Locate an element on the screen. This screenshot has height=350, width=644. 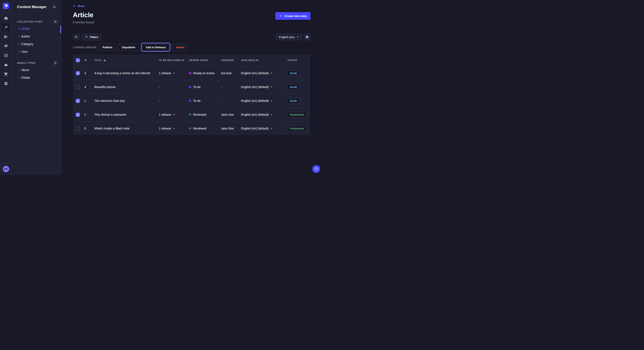
delete-button: Delete is located at coordinates (180, 47).